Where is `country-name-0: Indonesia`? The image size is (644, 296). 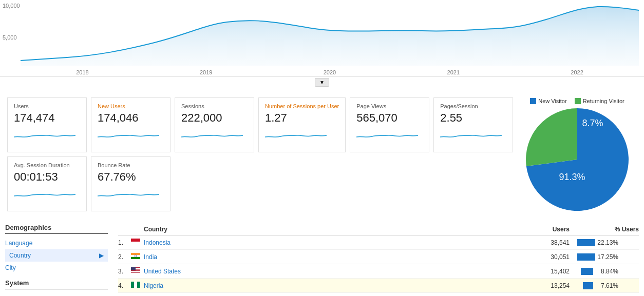
country-name-0: Indonesia is located at coordinates (340, 243).